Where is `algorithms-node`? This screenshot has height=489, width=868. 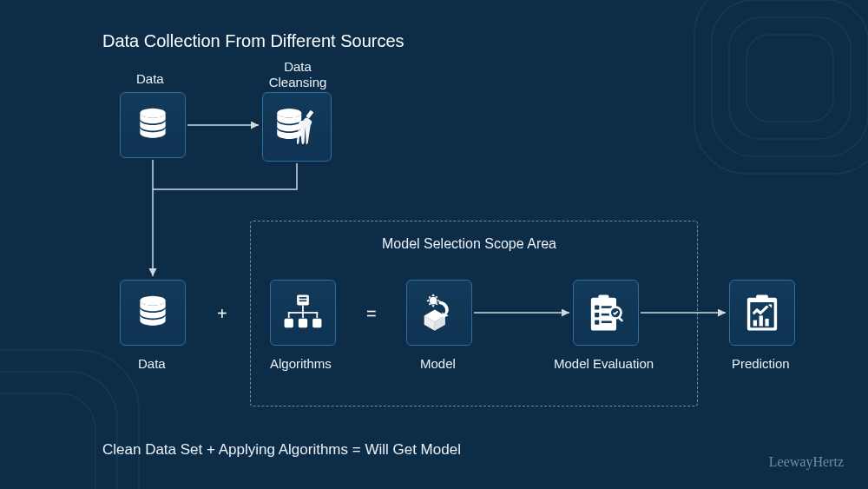
algorithms-node is located at coordinates (303, 313).